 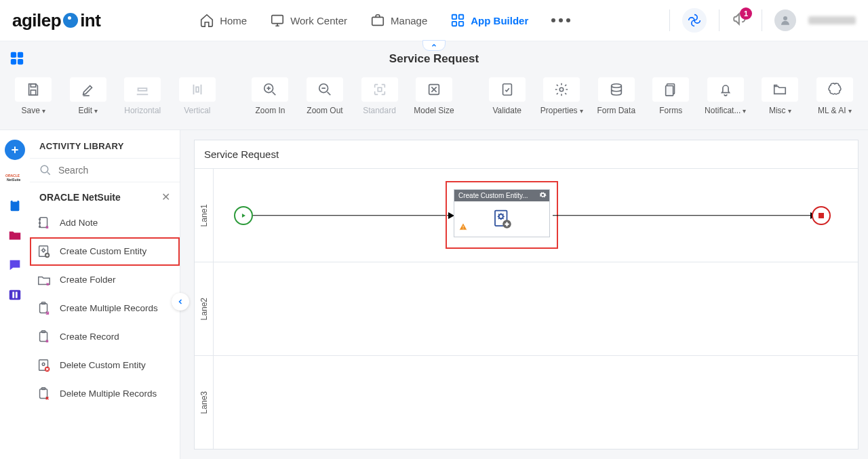 What do you see at coordinates (104, 394) in the screenshot?
I see `lib-item-delete-multiple-records: Delete Multiple Records` at bounding box center [104, 394].